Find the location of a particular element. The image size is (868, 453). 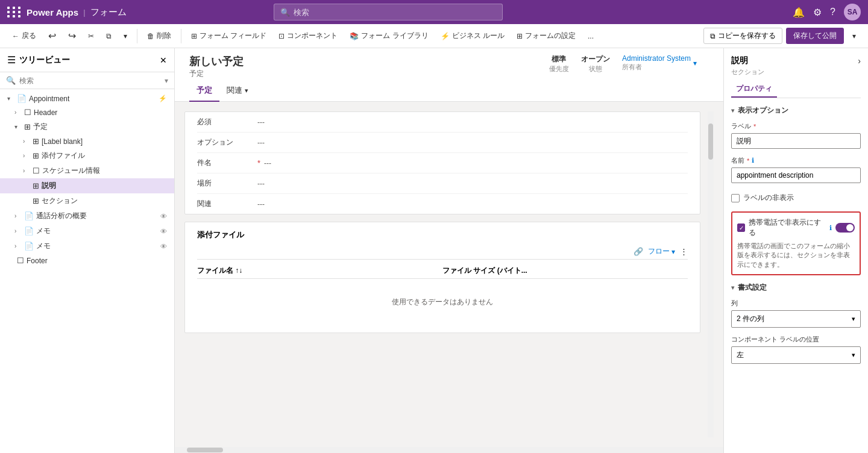

owner-label: Administrator System is located at coordinates (656, 58).